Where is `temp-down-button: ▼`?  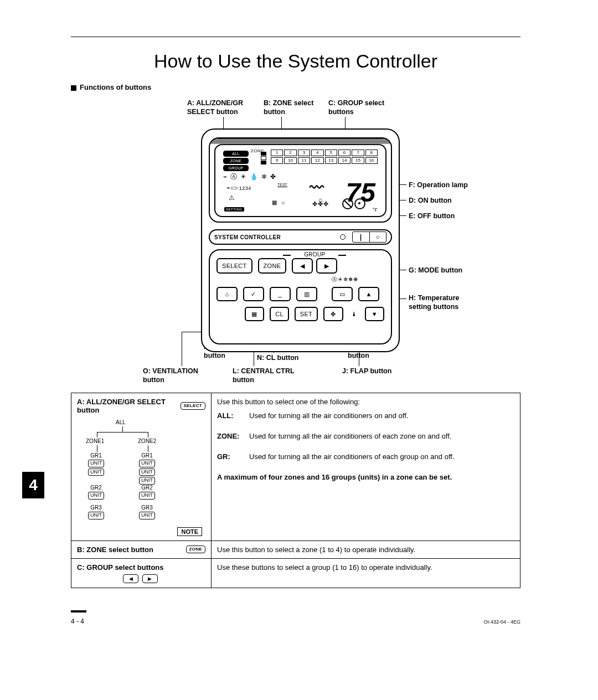
temp-down-button: ▼ is located at coordinates (374, 314).